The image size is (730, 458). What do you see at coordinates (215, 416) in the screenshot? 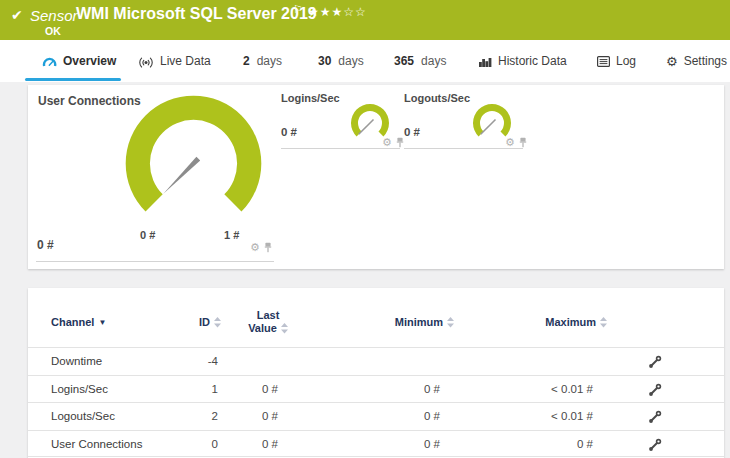
I see `id-cell: 2` at bounding box center [215, 416].